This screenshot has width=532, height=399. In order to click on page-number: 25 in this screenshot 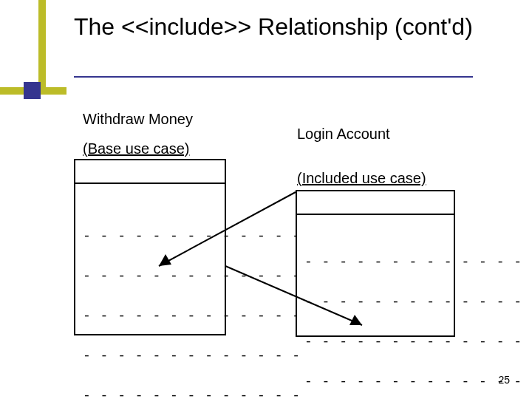, I will do `click(504, 380)`.